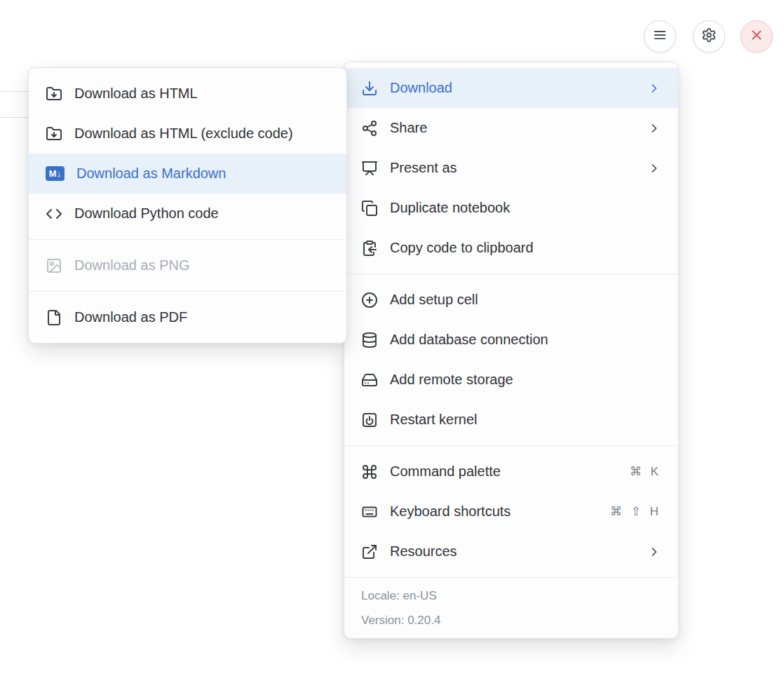  I want to click on image-icon, so click(54, 266).